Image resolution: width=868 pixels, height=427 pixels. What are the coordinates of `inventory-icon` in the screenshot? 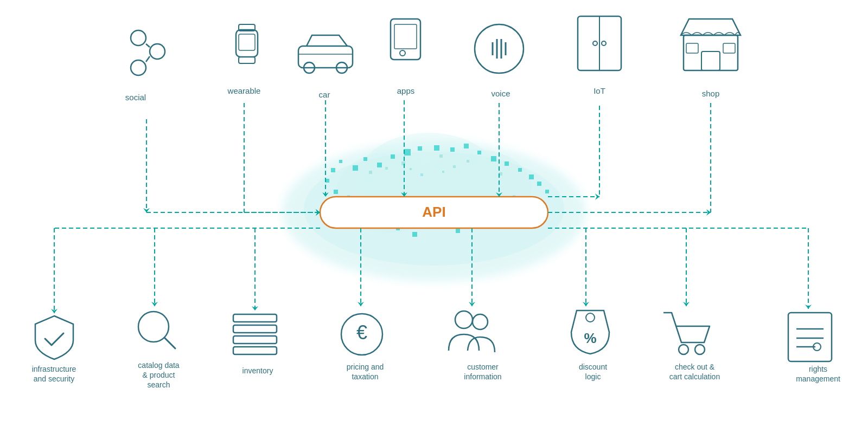 It's located at (255, 334).